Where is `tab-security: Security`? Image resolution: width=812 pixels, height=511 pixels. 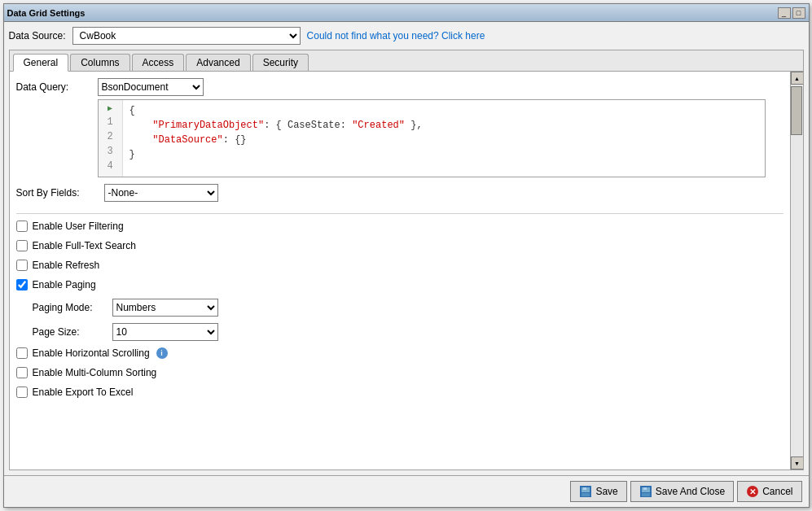 tab-security: Security is located at coordinates (280, 62).